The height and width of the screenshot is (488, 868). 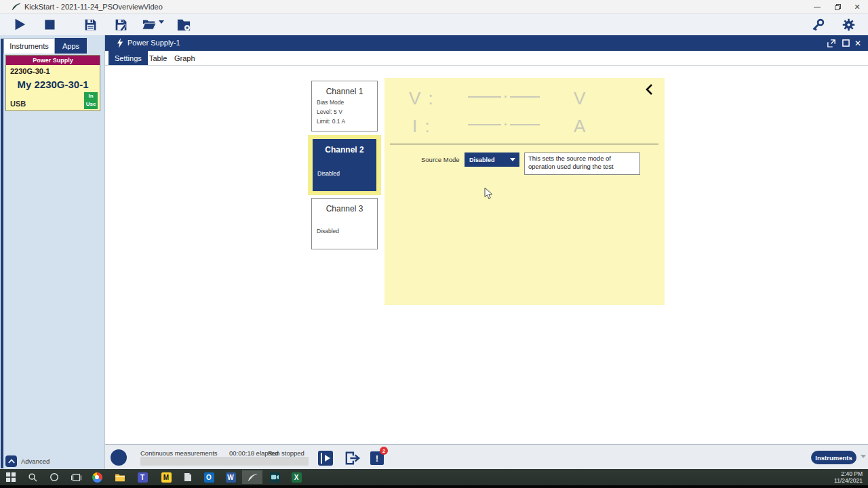 What do you see at coordinates (184, 58) in the screenshot?
I see `tab-graph: Graph` at bounding box center [184, 58].